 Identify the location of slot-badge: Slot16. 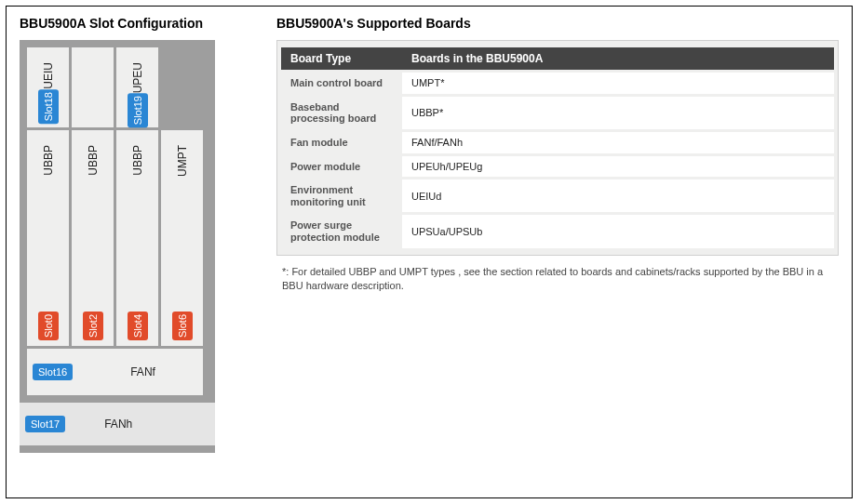
(52, 372).